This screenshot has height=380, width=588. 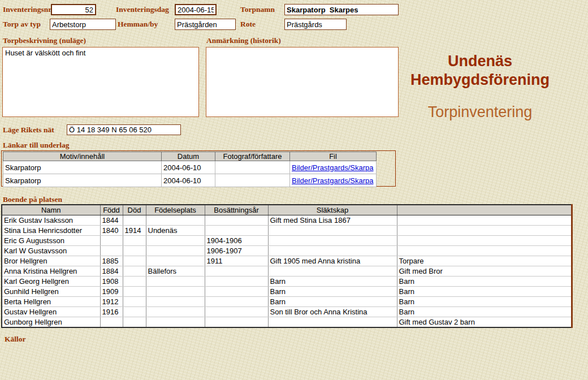 What do you see at coordinates (315, 24) in the screenshot?
I see `rote-input` at bounding box center [315, 24].